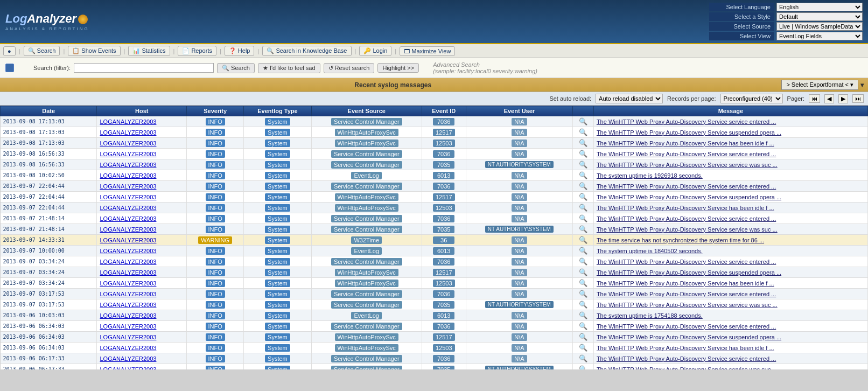  Describe the element at coordinates (144, 68) in the screenshot. I see `search-input` at that location.